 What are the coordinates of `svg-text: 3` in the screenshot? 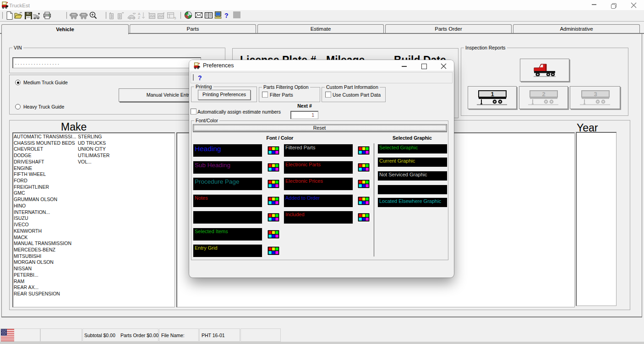 It's located at (595, 94).